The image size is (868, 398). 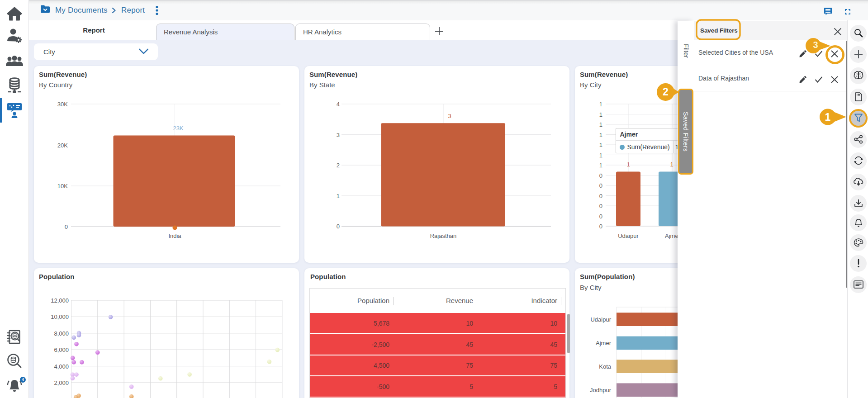 I want to click on svg-text: 2, so click(x=338, y=166).